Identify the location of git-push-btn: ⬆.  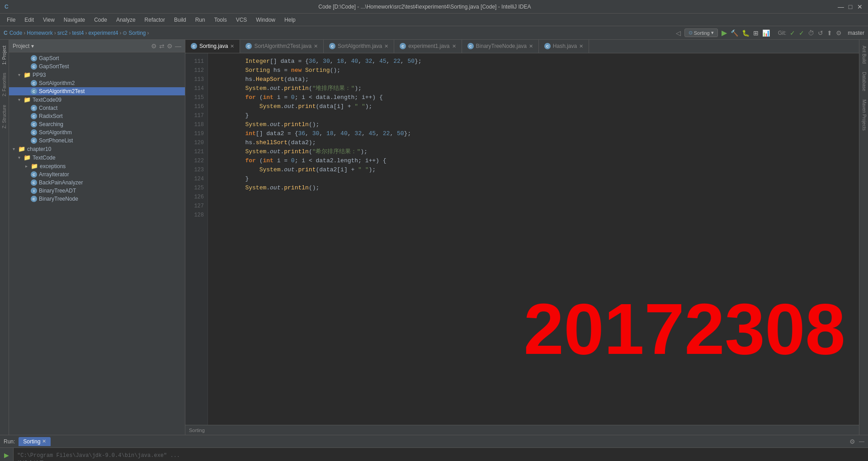
(830, 33).